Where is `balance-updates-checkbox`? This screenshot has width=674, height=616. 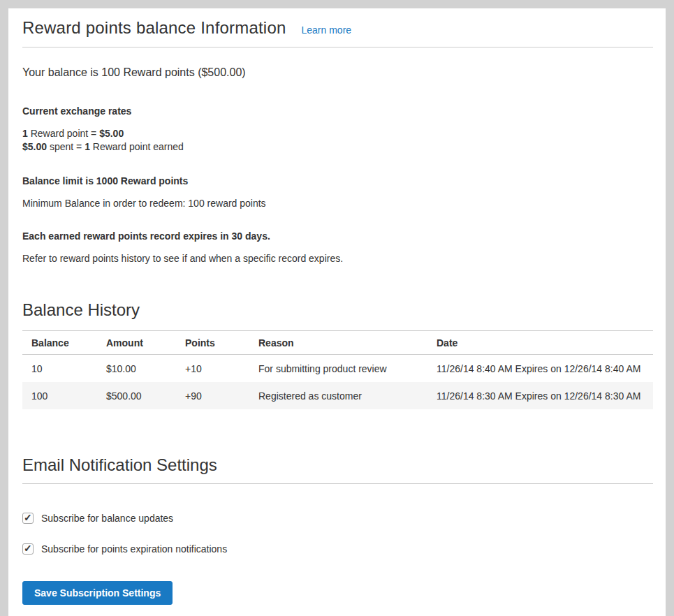
balance-updates-checkbox is located at coordinates (28, 518).